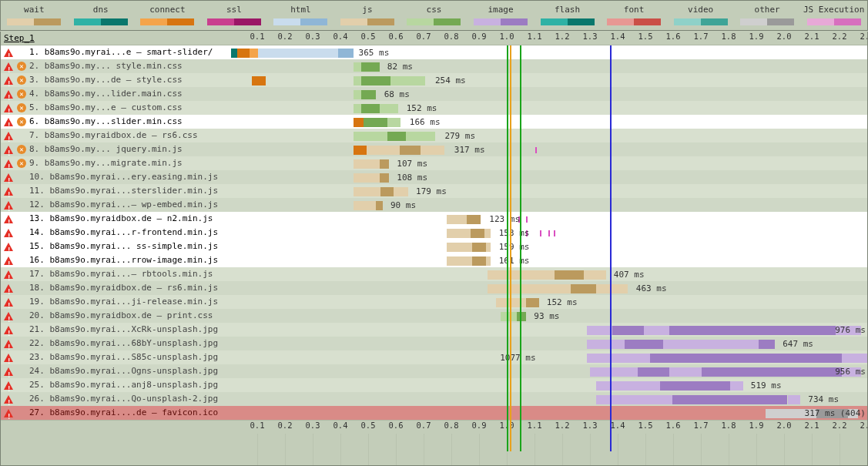  I want to click on legend-item-html: html, so click(300, 15).